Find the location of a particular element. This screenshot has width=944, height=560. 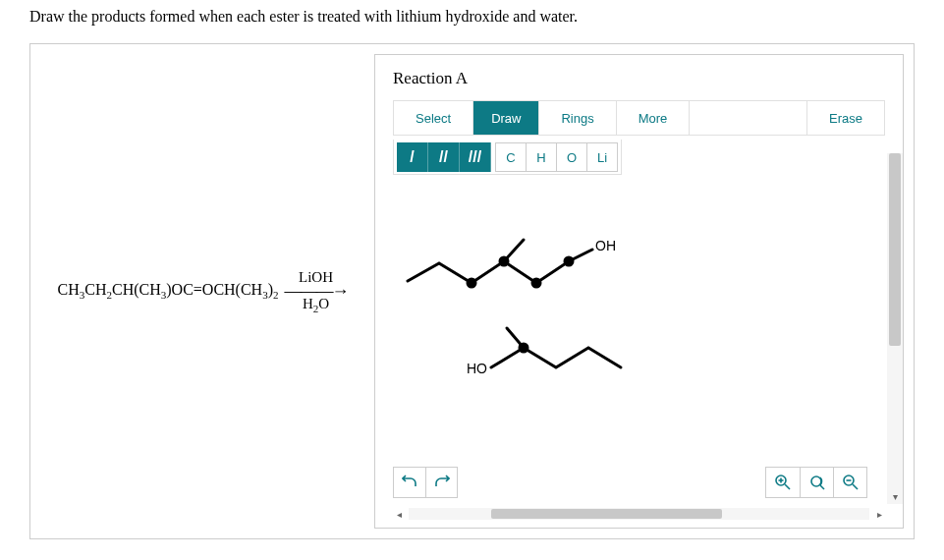

reagent-bottom: H2O is located at coordinates (316, 305).